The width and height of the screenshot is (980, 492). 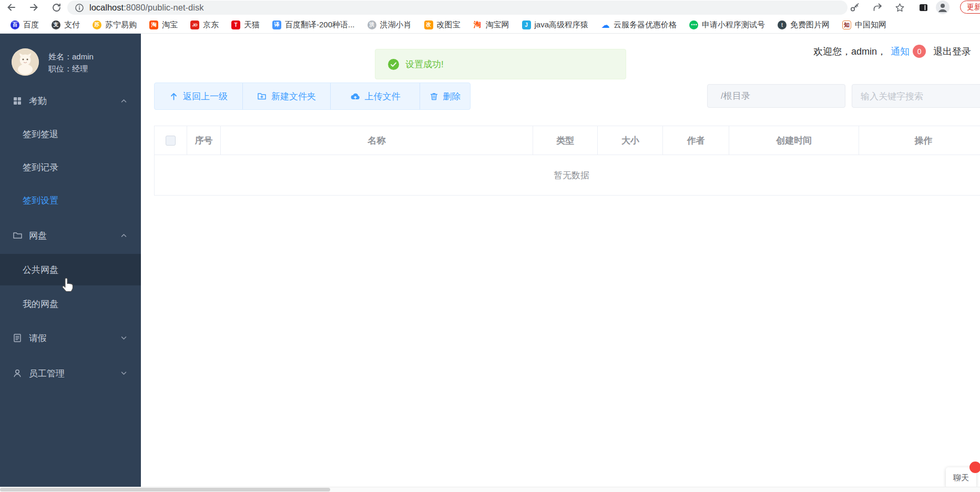 What do you see at coordinates (943, 7) in the screenshot?
I see `profile-avatar-icon` at bounding box center [943, 7].